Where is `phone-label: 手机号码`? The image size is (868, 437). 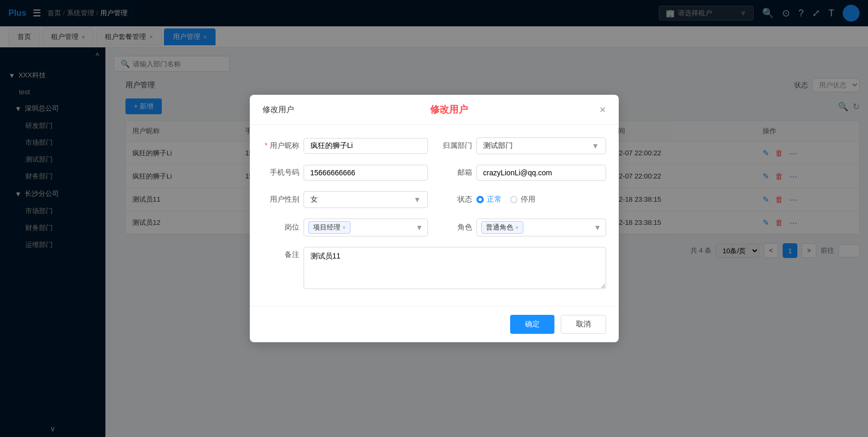
phone-label: 手机号码 is located at coordinates (281, 173).